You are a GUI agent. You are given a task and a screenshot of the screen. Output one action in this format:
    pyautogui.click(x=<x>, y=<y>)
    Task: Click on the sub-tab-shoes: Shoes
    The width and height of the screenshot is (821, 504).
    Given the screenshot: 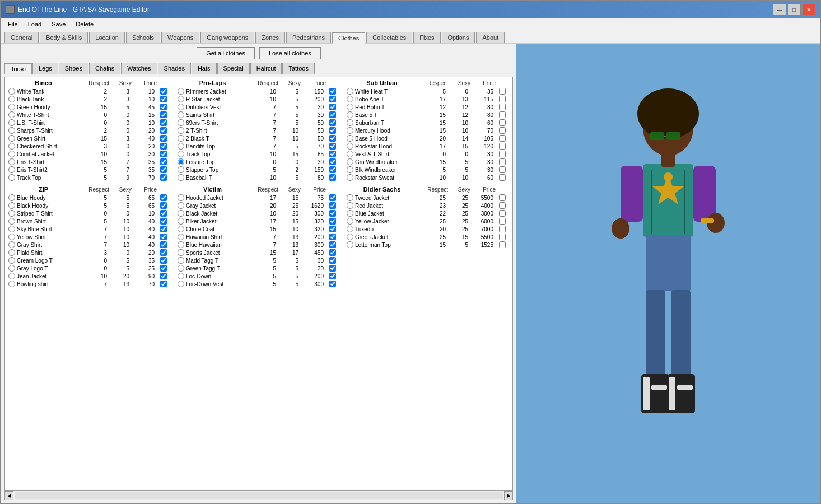 What is the action you would take?
    pyautogui.click(x=74, y=68)
    